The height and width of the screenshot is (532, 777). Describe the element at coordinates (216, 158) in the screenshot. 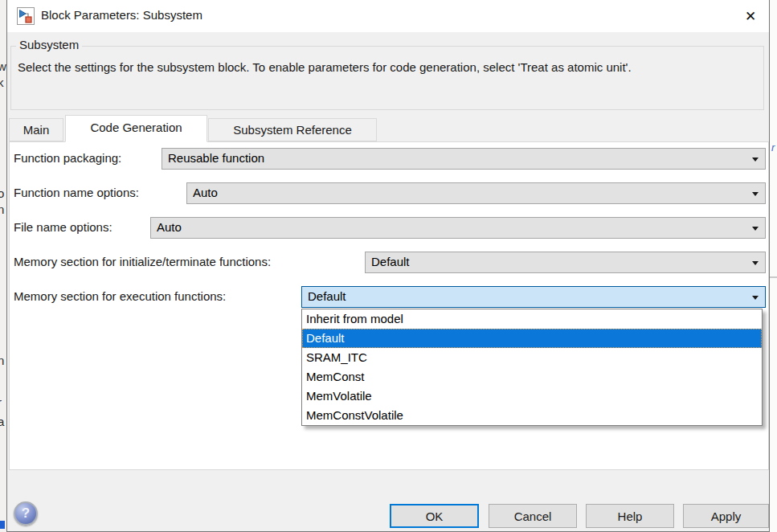

I see `combobox-value: Reusable function` at that location.